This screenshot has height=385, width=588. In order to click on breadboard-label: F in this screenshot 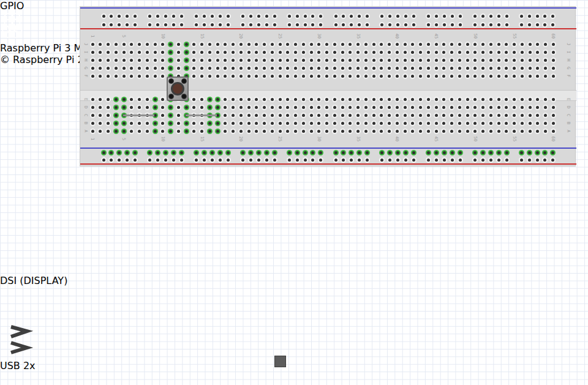, I will do `click(568, 76)`.